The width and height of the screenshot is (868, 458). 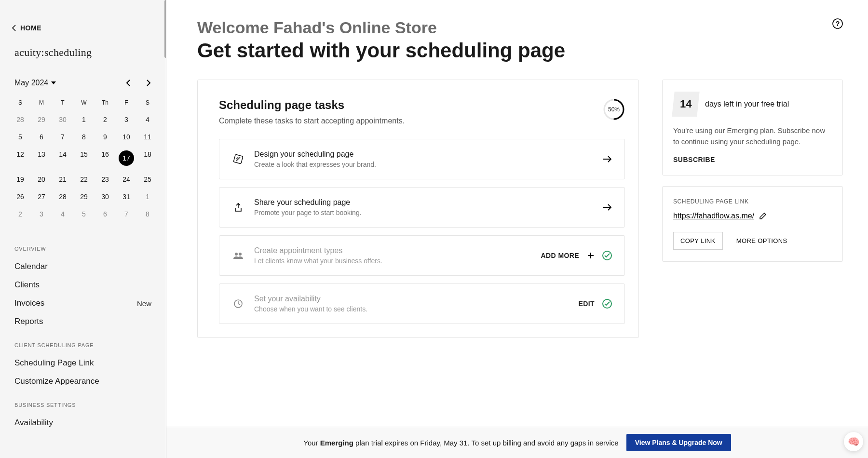 What do you see at coordinates (422, 159) in the screenshot?
I see `task-row: Design your scheduling pageCreate a look…` at bounding box center [422, 159].